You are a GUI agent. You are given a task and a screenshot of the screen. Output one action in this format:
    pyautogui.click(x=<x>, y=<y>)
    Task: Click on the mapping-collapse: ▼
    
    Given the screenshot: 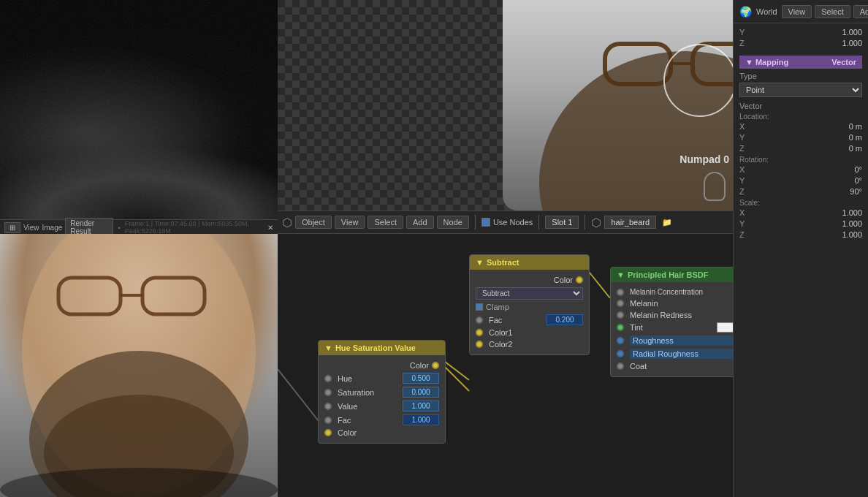 What is the action you would take?
    pyautogui.click(x=750, y=62)
    